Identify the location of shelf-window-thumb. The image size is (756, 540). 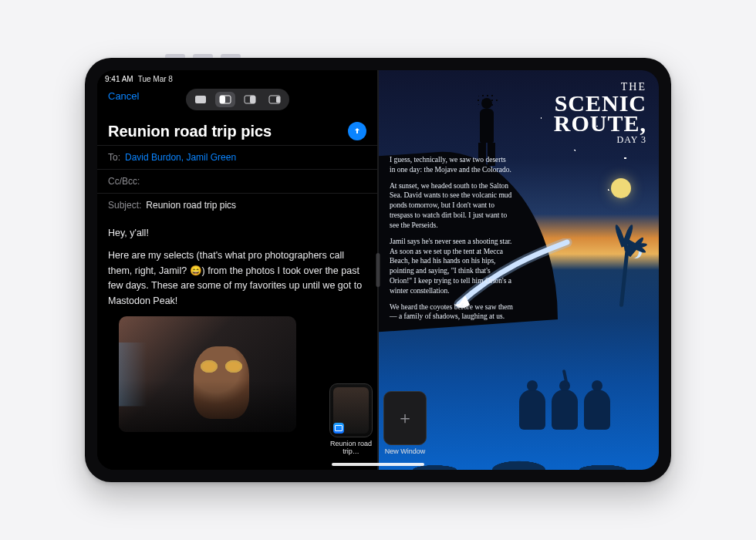
(351, 410).